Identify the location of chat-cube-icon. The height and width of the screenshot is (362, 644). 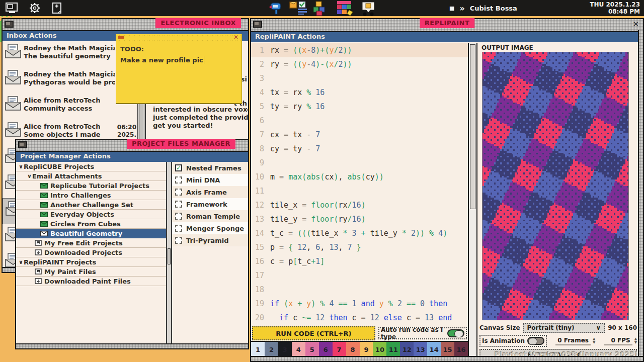
(368, 9).